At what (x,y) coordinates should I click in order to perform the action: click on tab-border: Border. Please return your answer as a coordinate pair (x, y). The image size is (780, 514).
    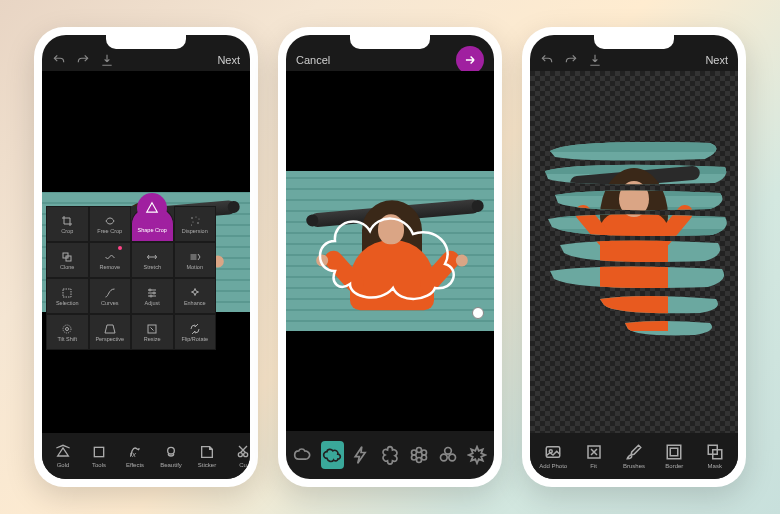
    Looking at the image, I should click on (674, 456).